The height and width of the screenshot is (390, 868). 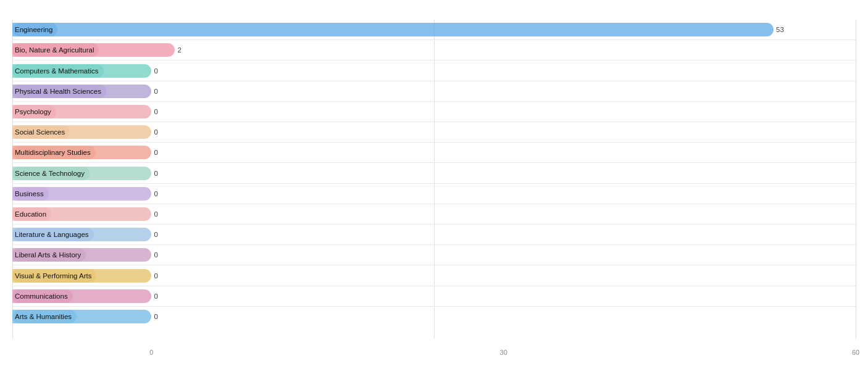 What do you see at coordinates (51, 173) in the screenshot?
I see `bar-label: Science & Technology` at bounding box center [51, 173].